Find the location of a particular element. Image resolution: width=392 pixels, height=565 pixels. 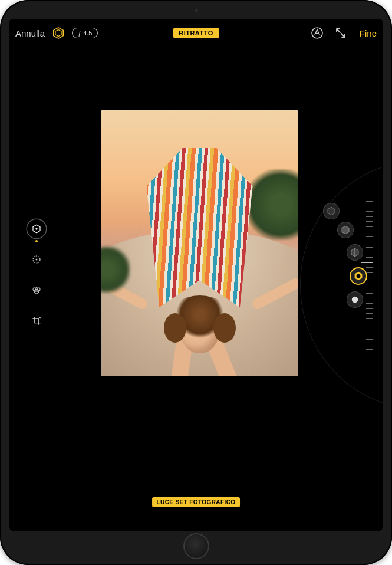

markup-button is located at coordinates (317, 33).